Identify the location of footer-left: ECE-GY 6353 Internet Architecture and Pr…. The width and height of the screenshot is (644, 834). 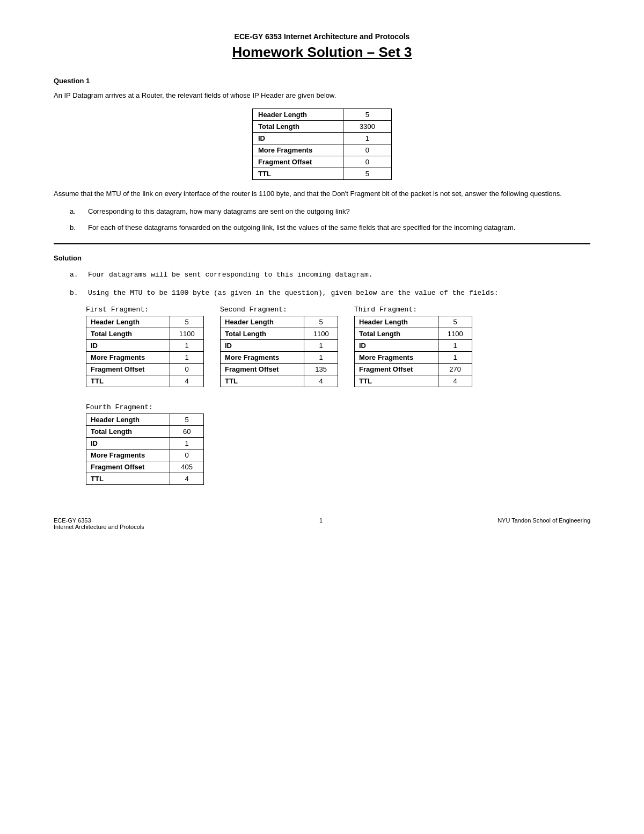
(99, 524).